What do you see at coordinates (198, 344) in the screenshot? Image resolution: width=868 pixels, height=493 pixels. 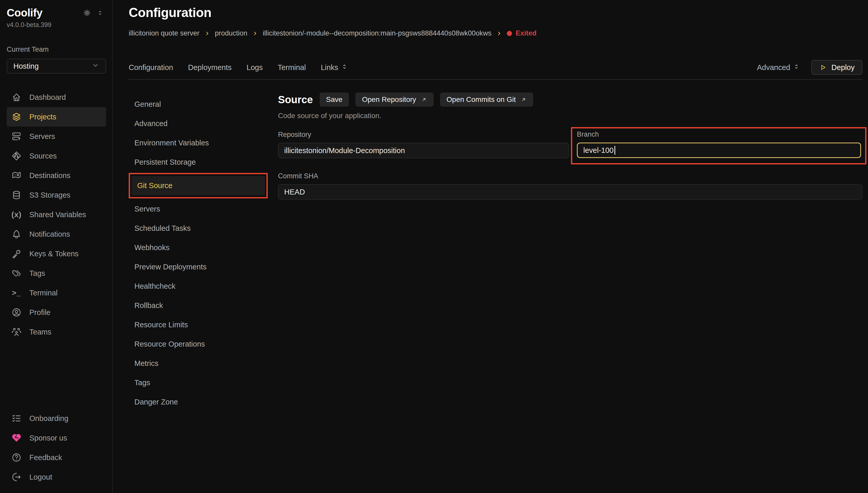 I see `subnav-item-resource-operations: Resource Operations` at bounding box center [198, 344].